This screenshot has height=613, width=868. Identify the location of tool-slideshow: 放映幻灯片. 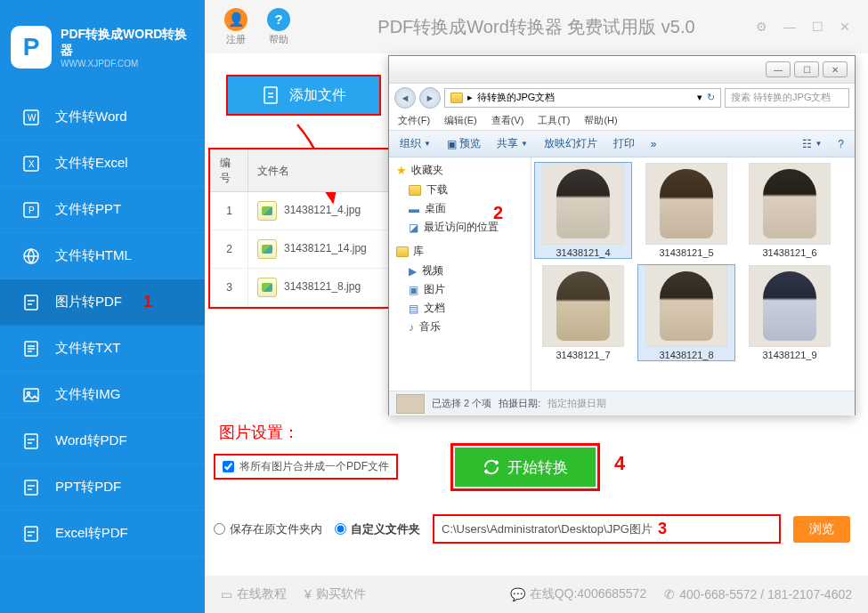
(571, 144).